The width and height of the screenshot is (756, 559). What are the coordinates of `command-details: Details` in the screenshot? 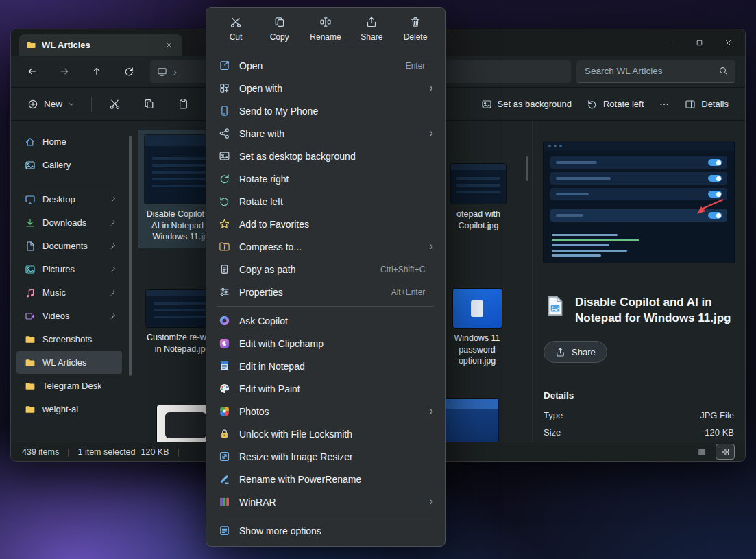 It's located at (707, 104).